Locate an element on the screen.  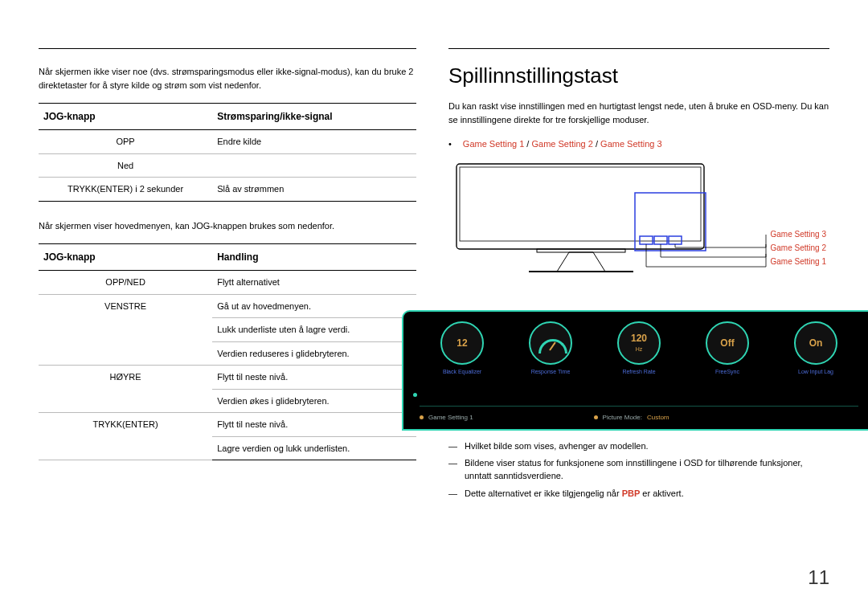
table-row: OPP Endre kilde is located at coordinates (227, 142).